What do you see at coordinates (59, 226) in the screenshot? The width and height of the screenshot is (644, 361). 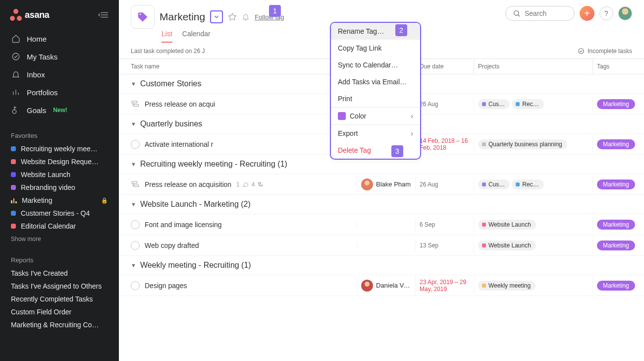 I see `sidebar-favorite-item: Editorial Calendar` at bounding box center [59, 226].